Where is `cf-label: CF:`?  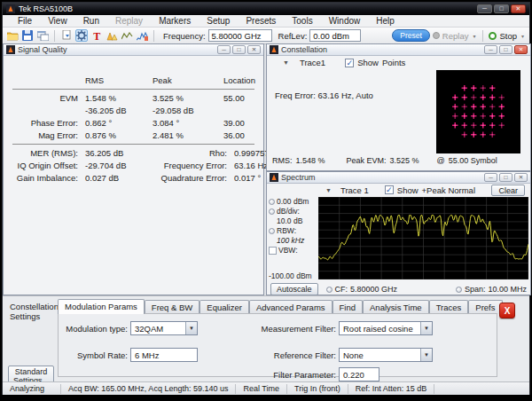 cf-label: CF: is located at coordinates (342, 289).